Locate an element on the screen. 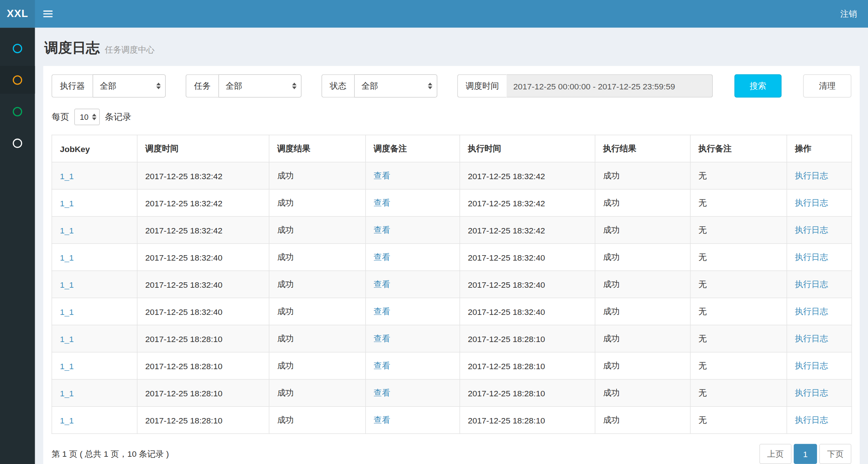 Image resolution: width=868 pixels, height=464 pixels. job-select: 全部 is located at coordinates (260, 86).